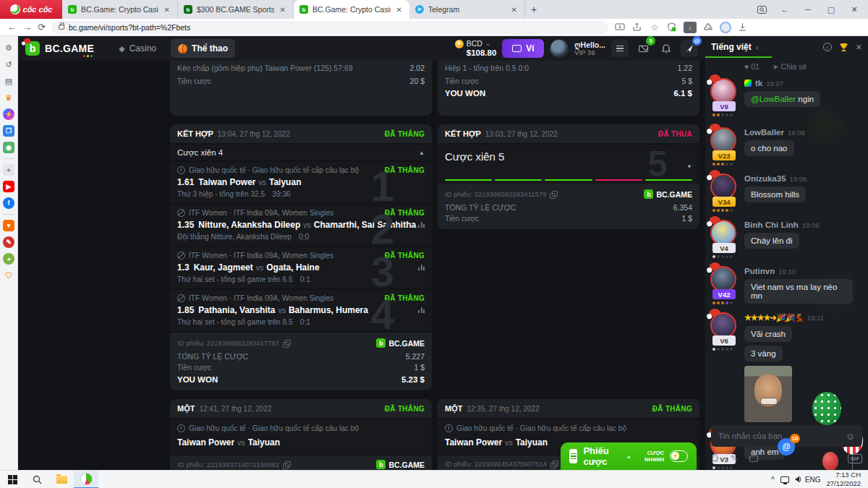 The height and width of the screenshot is (488, 868). Describe the element at coordinates (757, 47) in the screenshot. I see `chevron-right-icon` at that location.